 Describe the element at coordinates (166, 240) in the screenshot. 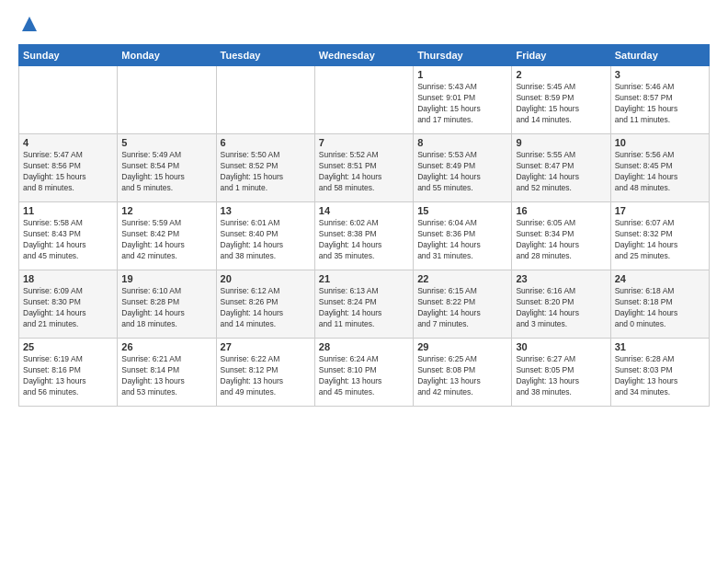

I see `day-info: Sunrise: 5:59 AM Sunset: 8:42 PM Dayligh…` at that location.